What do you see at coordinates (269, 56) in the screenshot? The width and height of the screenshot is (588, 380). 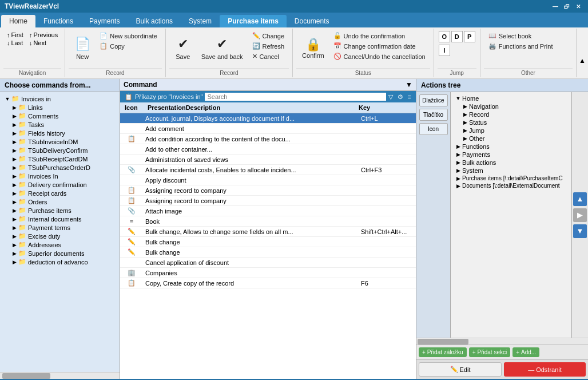 I see `cancel-ribbon-btn: ✕ Cancel` at bounding box center [269, 56].